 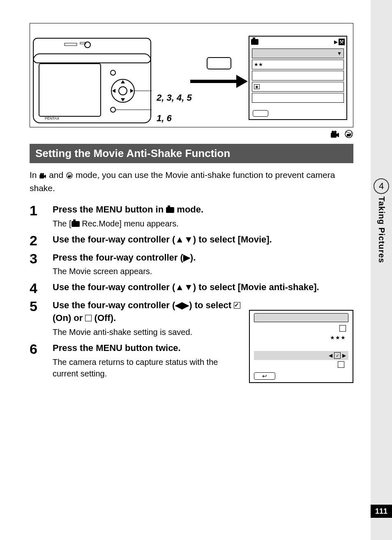 I want to click on step-number: 5, so click(x=41, y=318).